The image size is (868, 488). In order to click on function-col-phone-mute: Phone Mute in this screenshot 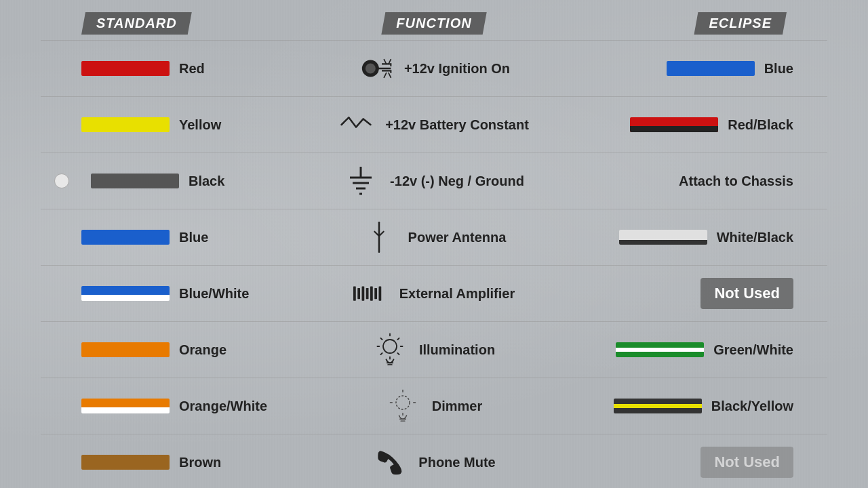, I will do `click(434, 462)`.